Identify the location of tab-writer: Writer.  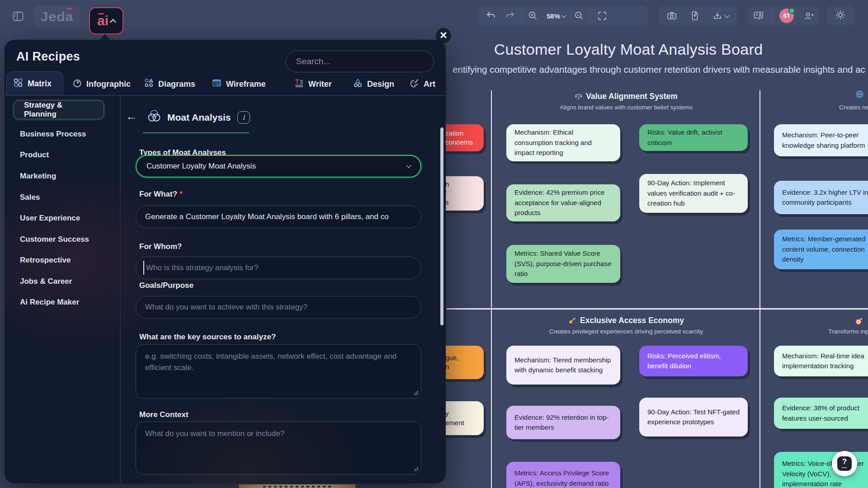
(313, 84).